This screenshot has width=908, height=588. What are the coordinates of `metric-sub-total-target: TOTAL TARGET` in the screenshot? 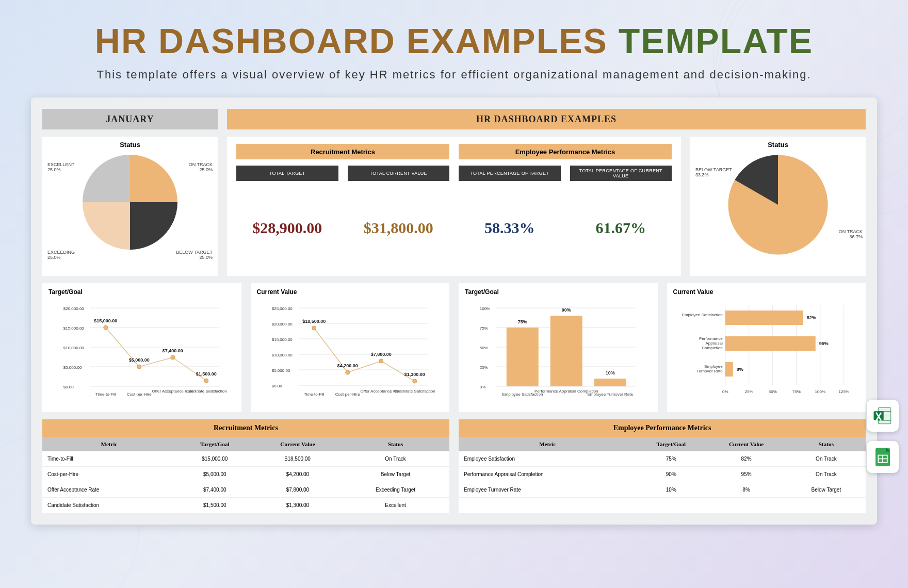 It's located at (287, 173).